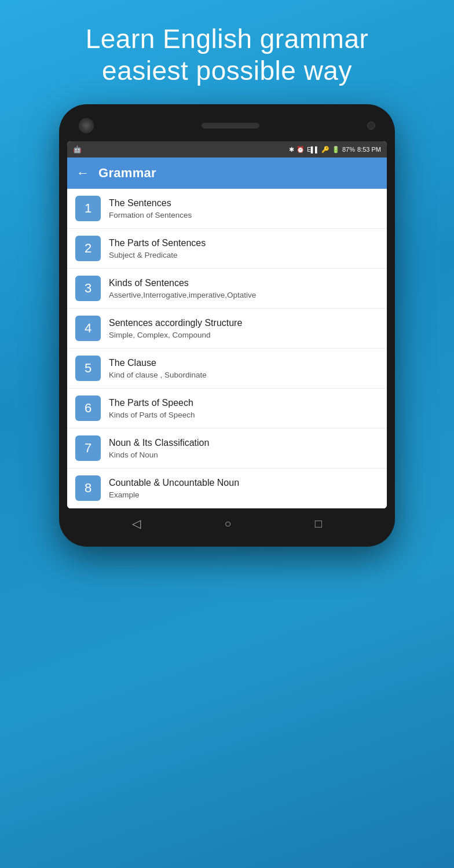  I want to click on item-title-4: Sentences accordingly Structure, so click(175, 323).